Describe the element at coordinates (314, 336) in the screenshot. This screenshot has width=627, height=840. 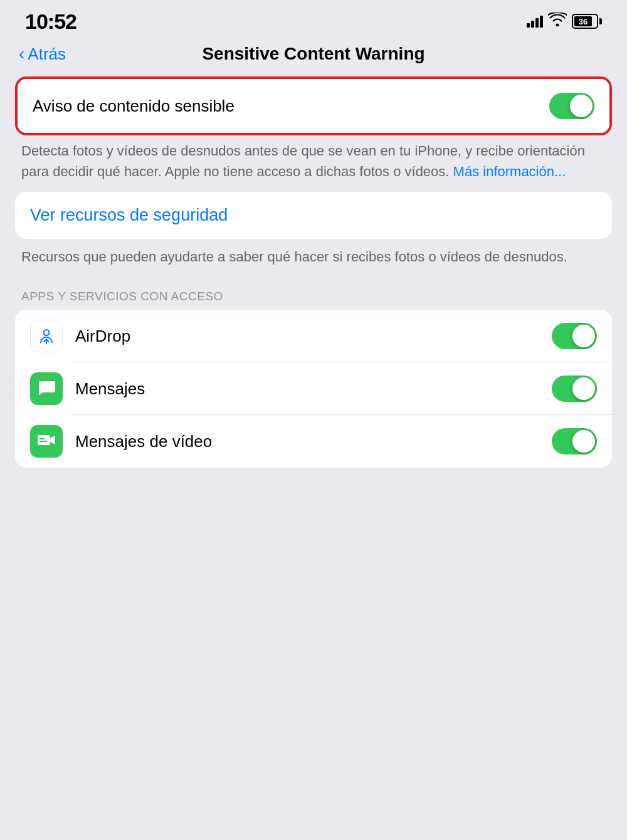
I see `airdrop-row: AirDrop` at that location.